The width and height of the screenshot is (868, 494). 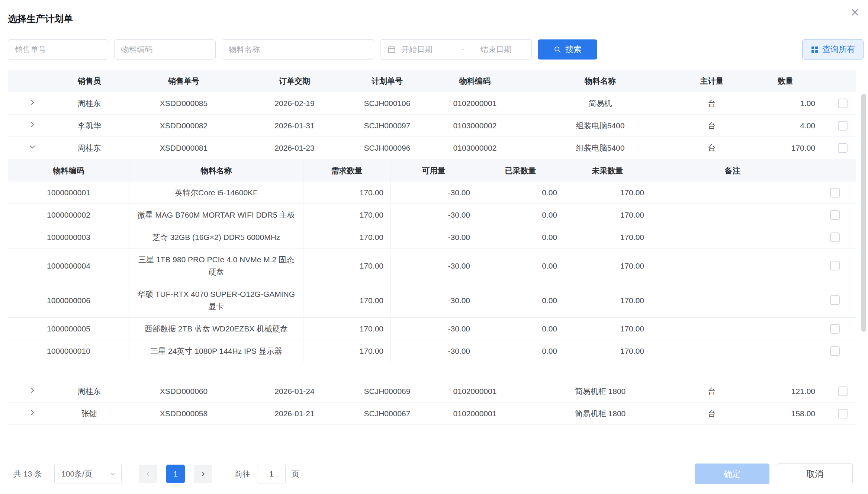 I want to click on close-icon: ×, so click(x=855, y=12).